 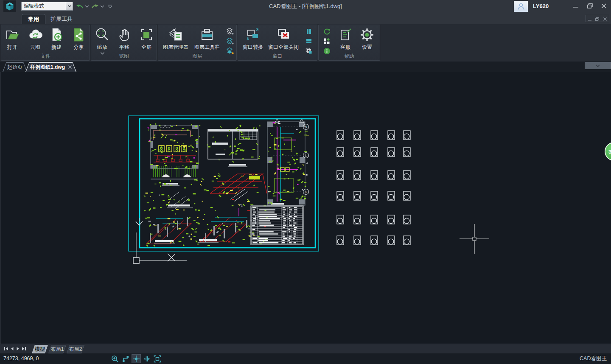 What do you see at coordinates (349, 42) in the screenshot?
I see `ribbon-group-help: 客服 设置 帮助` at bounding box center [349, 42].